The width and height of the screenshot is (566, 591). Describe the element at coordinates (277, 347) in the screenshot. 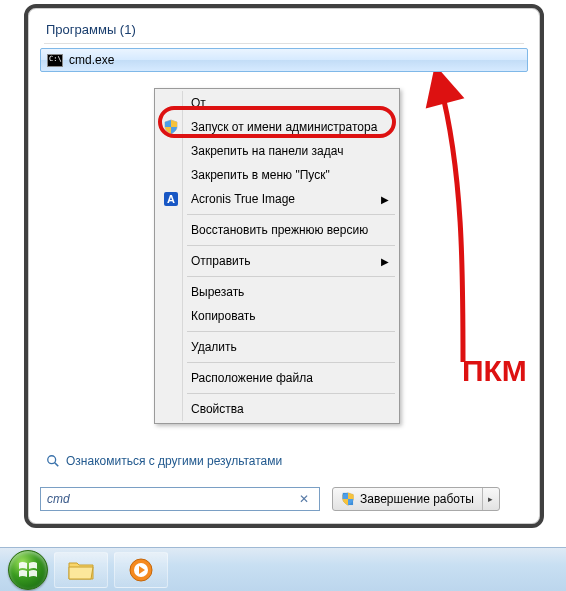

I see `menu-item-delete: Удалить` at that location.